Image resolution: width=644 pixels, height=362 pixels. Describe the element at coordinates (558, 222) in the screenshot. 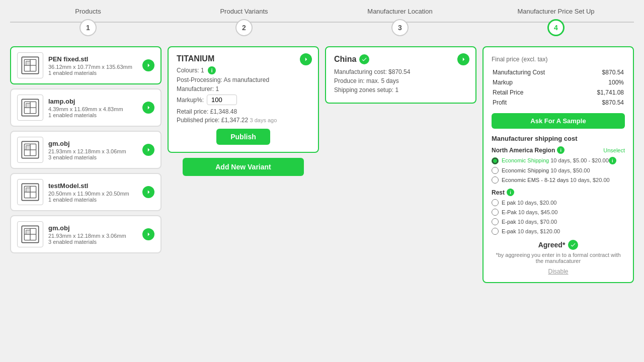

I see `rest-shipping-option-2: E-pak 10 days, $70.00` at that location.